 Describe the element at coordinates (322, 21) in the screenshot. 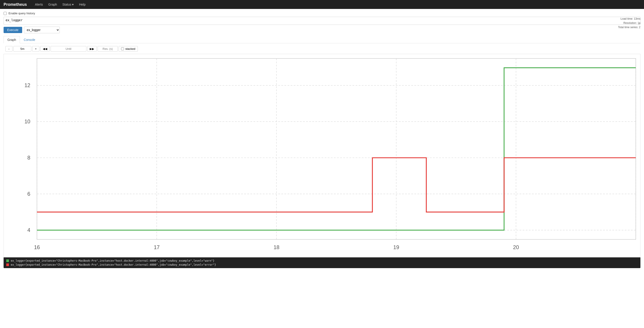

I see `query-row: Load time: 13ms Resolution: 1s Total tim…` at that location.